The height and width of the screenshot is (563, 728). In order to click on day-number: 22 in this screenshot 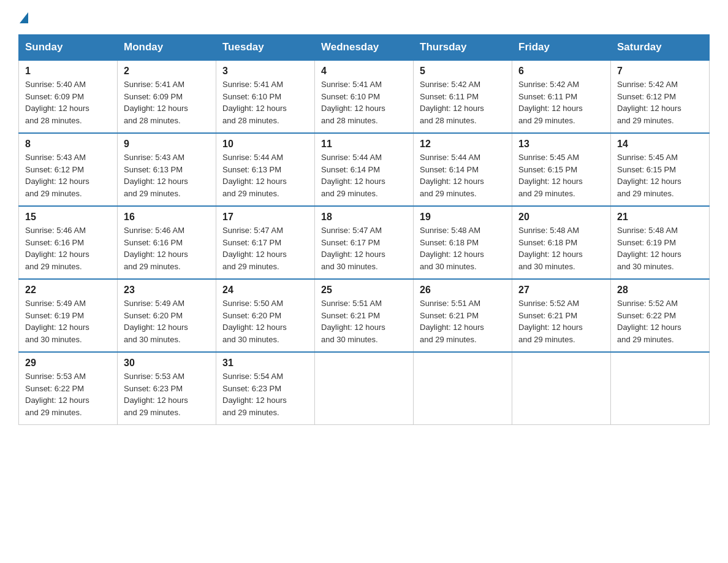, I will do `click(68, 290)`.